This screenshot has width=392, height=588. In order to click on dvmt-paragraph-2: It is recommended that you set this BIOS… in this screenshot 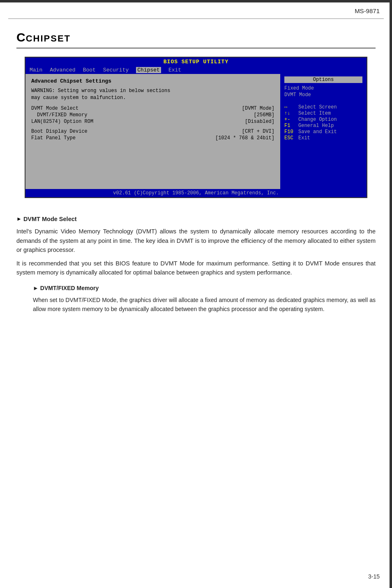, I will do `click(196, 268)`.